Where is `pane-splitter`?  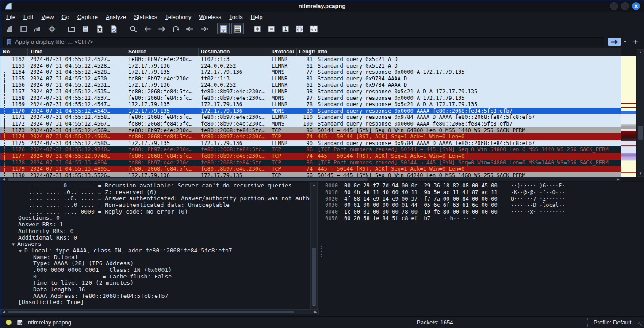
pane-splitter is located at coordinates (322, 248).